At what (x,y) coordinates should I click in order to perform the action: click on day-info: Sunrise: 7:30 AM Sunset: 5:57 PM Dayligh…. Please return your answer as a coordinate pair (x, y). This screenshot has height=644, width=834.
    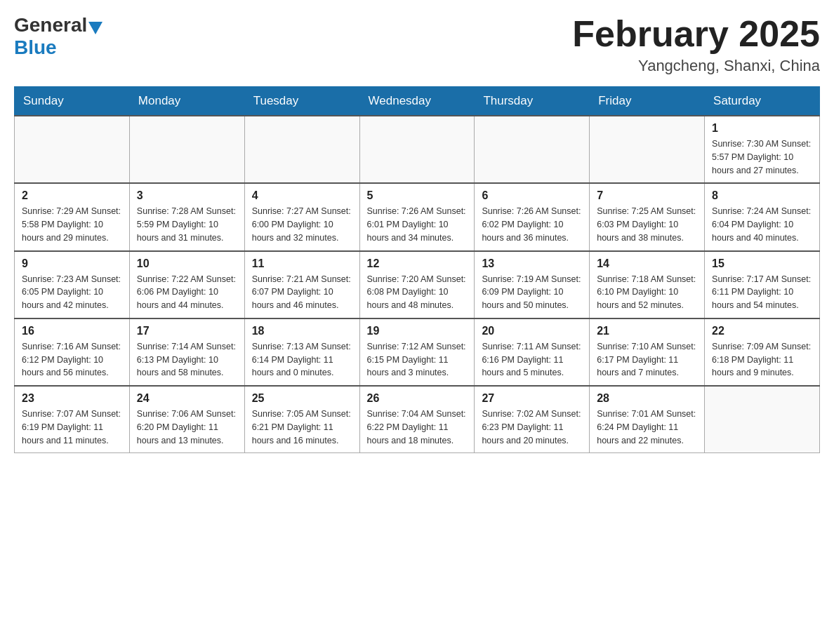
    Looking at the image, I should click on (762, 157).